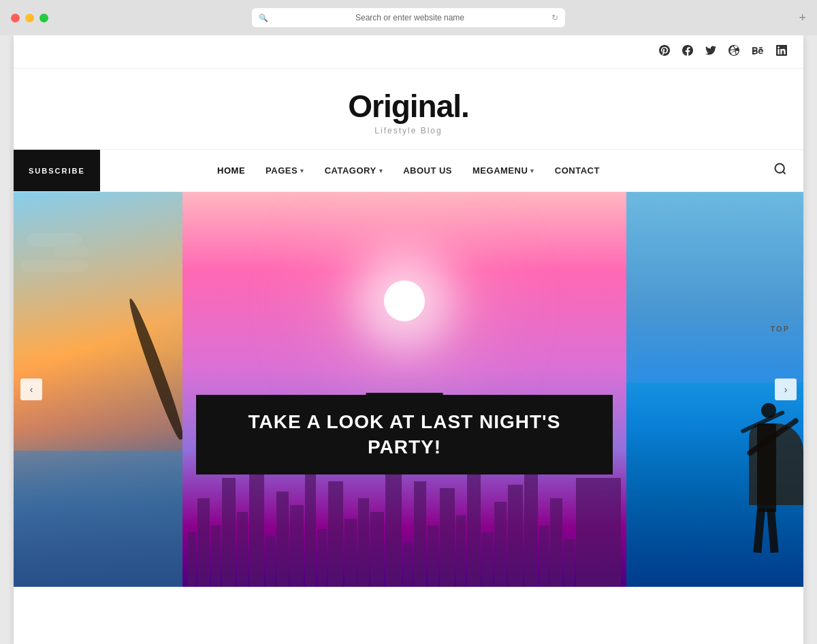 The height and width of the screenshot is (644, 817). Describe the element at coordinates (428, 170) in the screenshot. I see `nav-label-about: ABOUT US` at that location.